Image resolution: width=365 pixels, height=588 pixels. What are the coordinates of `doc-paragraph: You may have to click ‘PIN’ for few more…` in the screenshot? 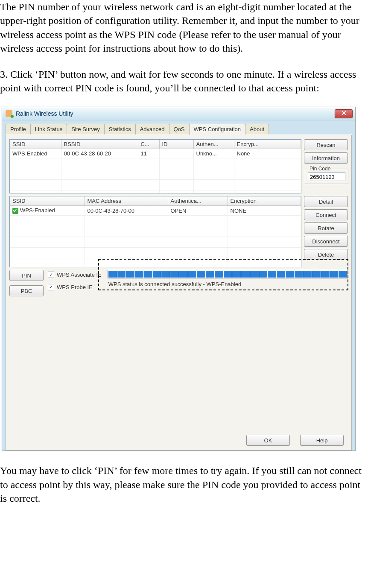 It's located at (182, 484).